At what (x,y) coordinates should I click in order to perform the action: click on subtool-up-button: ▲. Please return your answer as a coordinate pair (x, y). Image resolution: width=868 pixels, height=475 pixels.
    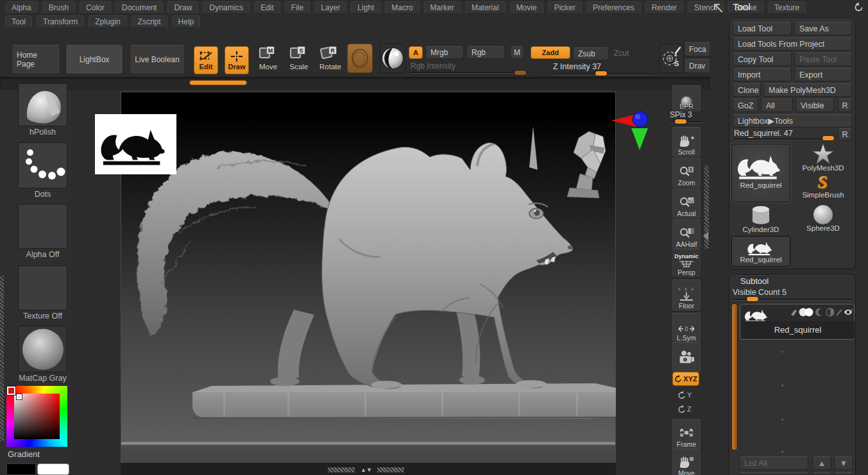
    Looking at the image, I should click on (822, 463).